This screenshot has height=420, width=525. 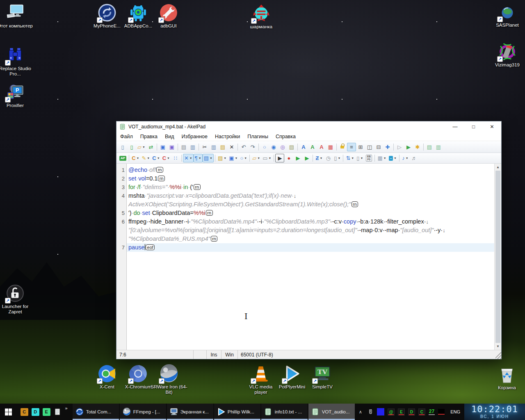 What do you see at coordinates (283, 147) in the screenshot?
I see `find-in-files-button: ◎` at bounding box center [283, 147].